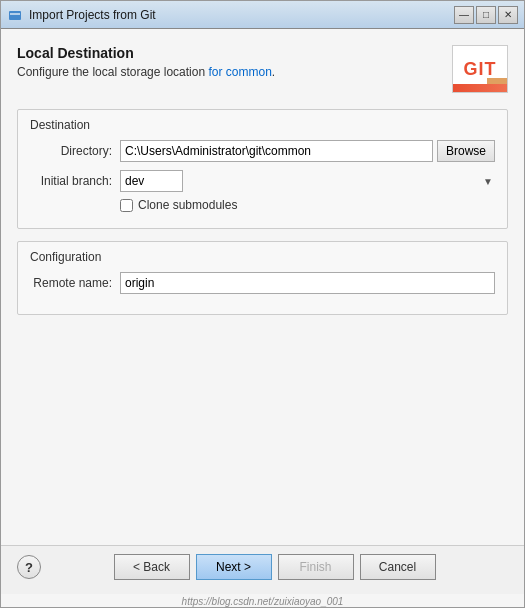  I want to click on configuration-group-label: Configuration, so click(262, 257).